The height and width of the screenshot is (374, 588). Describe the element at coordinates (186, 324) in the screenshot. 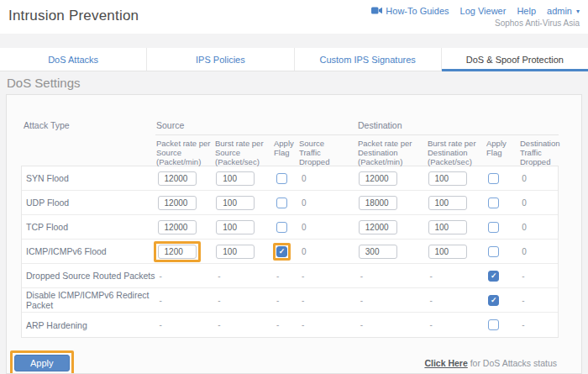

I see `cell-src-packet-rate: -` at that location.